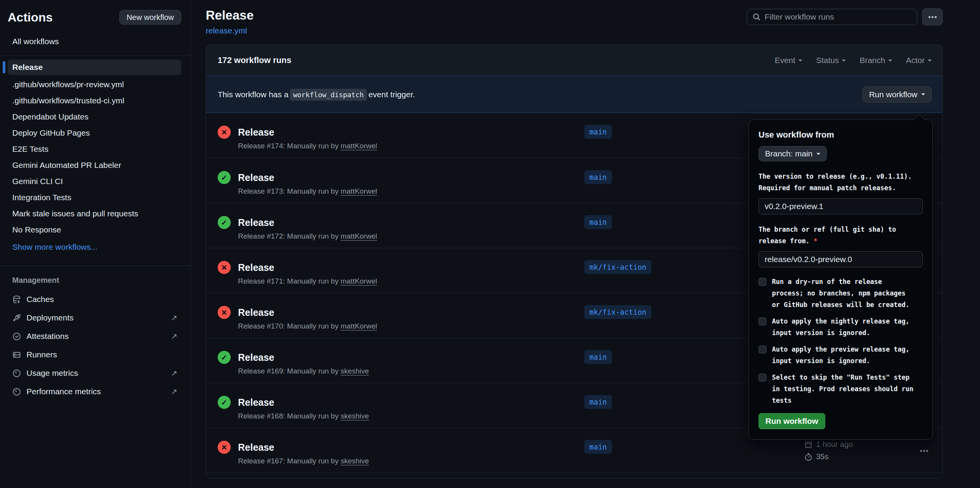 This screenshot has width=980, height=488. I want to click on checkbox-label: Auto apply the nightly release tag, inpu…, so click(841, 327).